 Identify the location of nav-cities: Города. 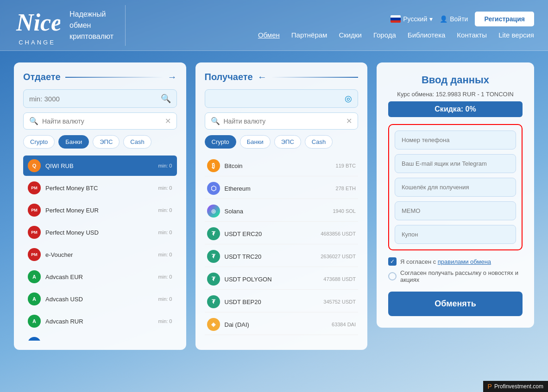
(384, 35).